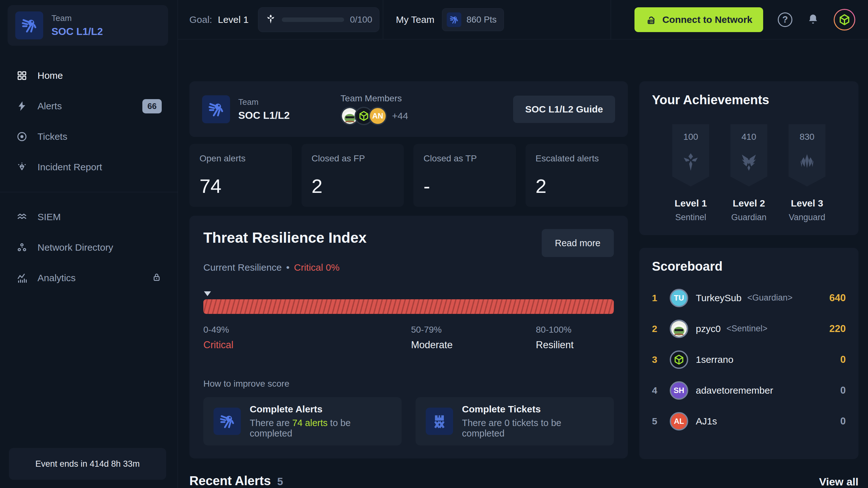  Describe the element at coordinates (465, 175) in the screenshot. I see `stat-closed-tp: Closed as TP -` at that location.